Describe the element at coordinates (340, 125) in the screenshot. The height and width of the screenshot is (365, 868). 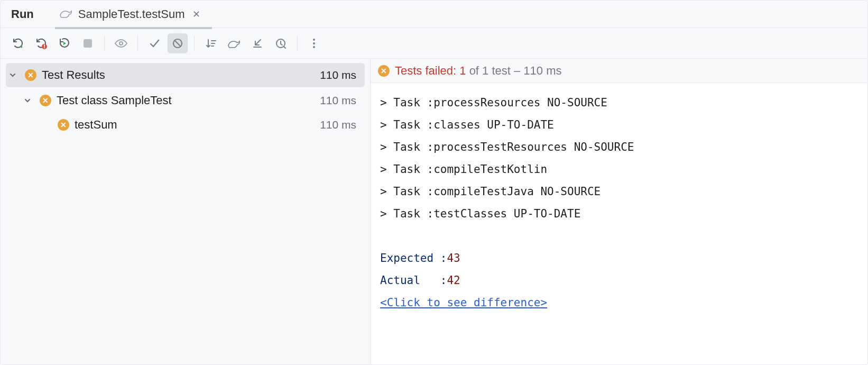
I see `tree-test-time: 110 ms` at that location.